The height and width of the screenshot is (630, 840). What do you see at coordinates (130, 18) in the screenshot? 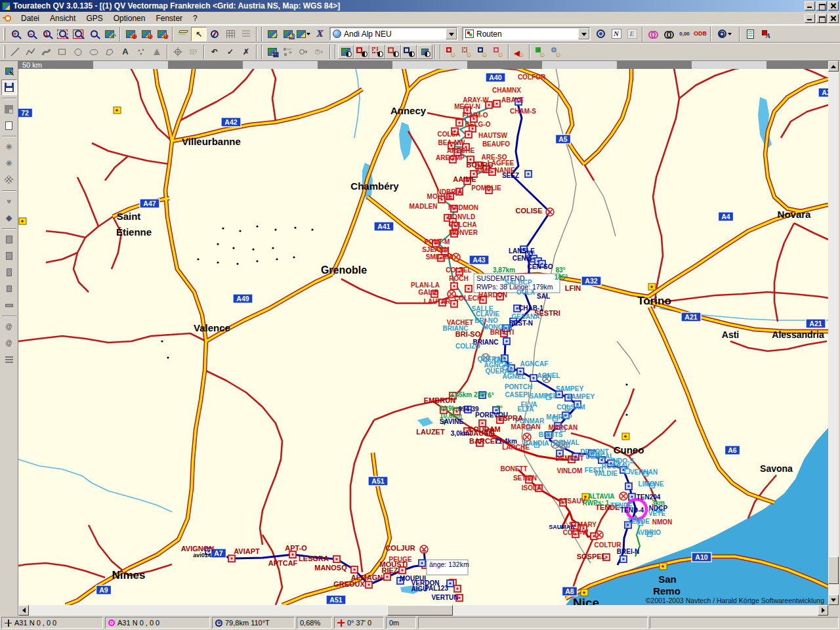
I see `menu-item-optionen: Optionen` at bounding box center [130, 18].